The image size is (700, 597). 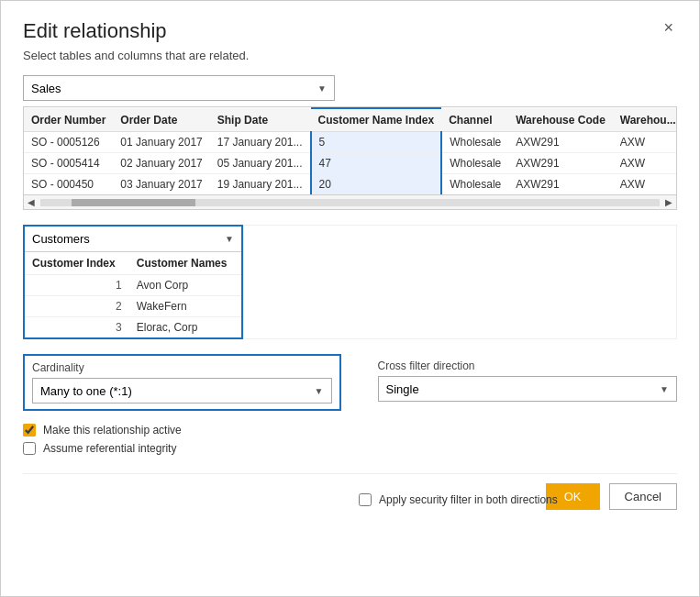 What do you see at coordinates (350, 143) in the screenshot?
I see `table-row: SO - 0005126 01 January 2017 17 January …` at bounding box center [350, 143].